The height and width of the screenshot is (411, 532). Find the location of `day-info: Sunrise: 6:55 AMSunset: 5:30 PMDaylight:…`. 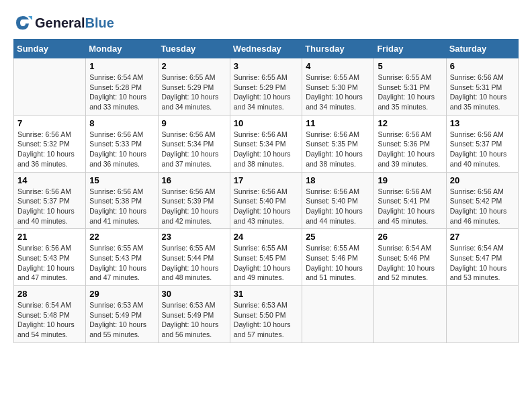

day-info: Sunrise: 6:55 AMSunset: 5:30 PMDaylight:… is located at coordinates (338, 93).